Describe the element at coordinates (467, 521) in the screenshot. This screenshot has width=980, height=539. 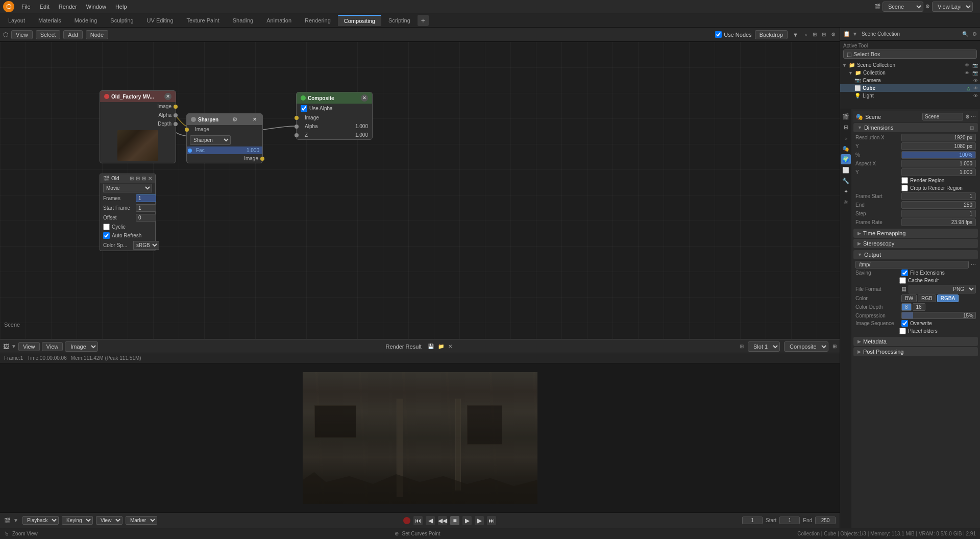
I see `play-button: ▶` at that location.